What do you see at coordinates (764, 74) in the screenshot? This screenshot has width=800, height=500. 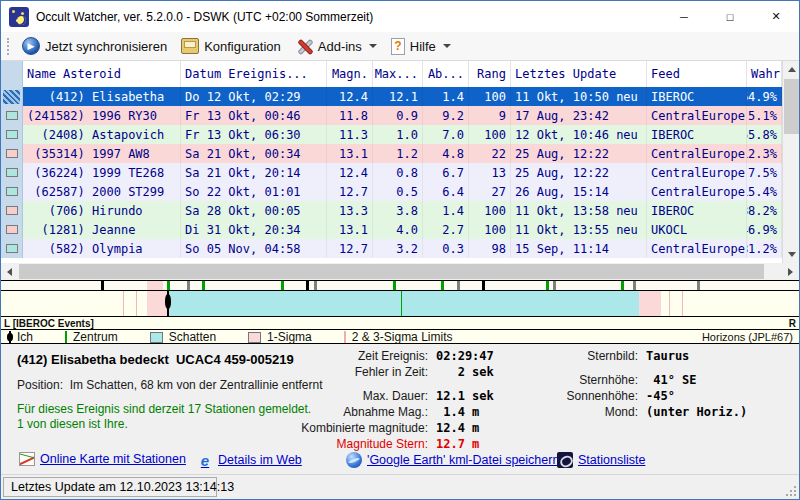 I see `col-header-wahr: Wahr.` at bounding box center [764, 74].